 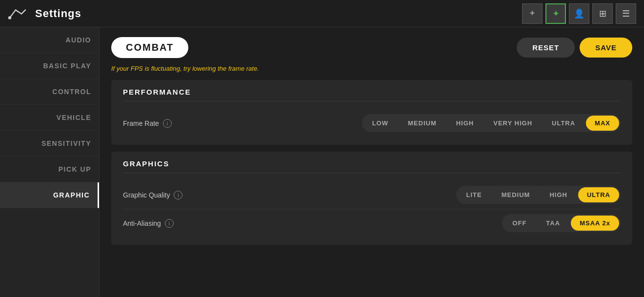 What do you see at coordinates (423, 123) in the screenshot?
I see `frame-rate-medium: MEDIUM` at bounding box center [423, 123].